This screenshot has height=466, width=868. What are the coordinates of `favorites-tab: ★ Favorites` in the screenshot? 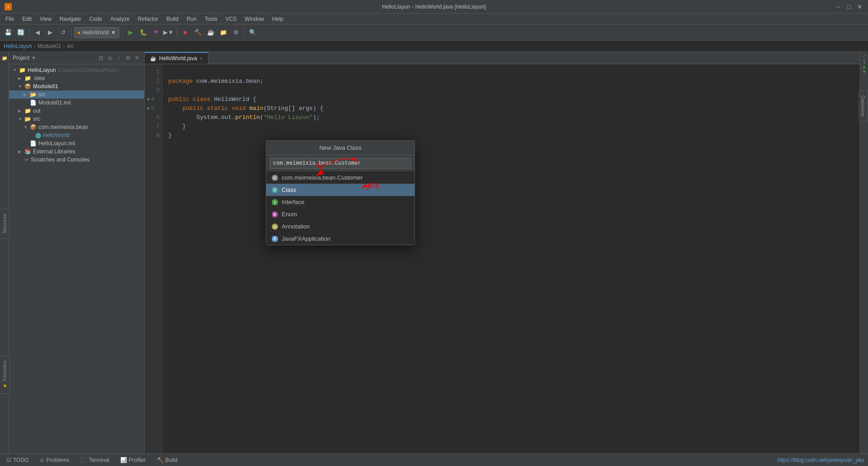 It's located at (5, 375).